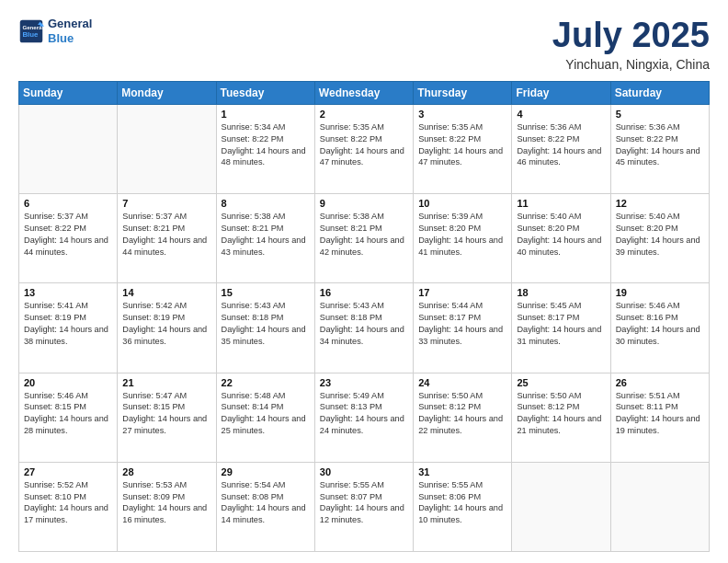 This screenshot has height=563, width=728. What do you see at coordinates (561, 418) in the screenshot?
I see `calendar-cell: 25Sunrise: 5:50 AM Sunset: 8:12 PM Dayli…` at bounding box center [561, 418].